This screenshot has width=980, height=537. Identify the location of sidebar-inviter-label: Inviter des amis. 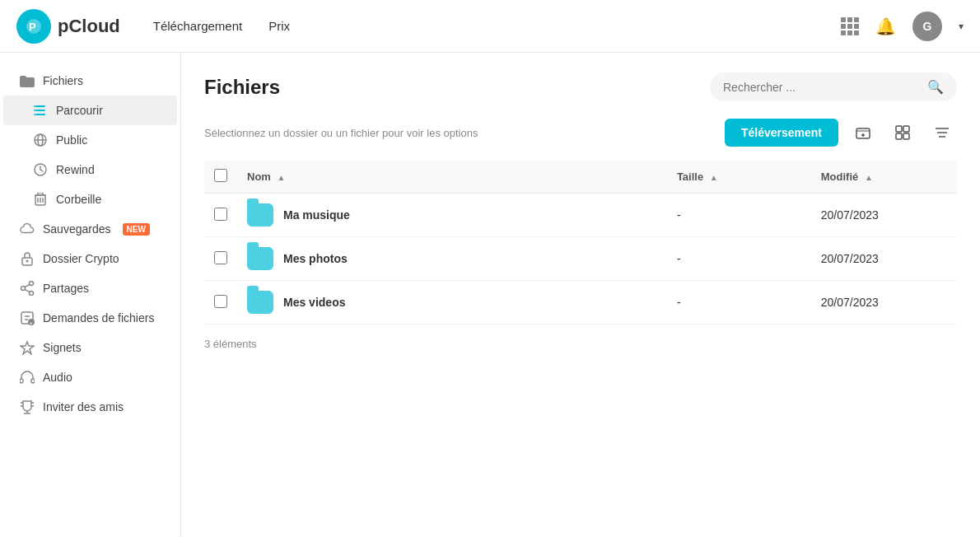
(83, 407).